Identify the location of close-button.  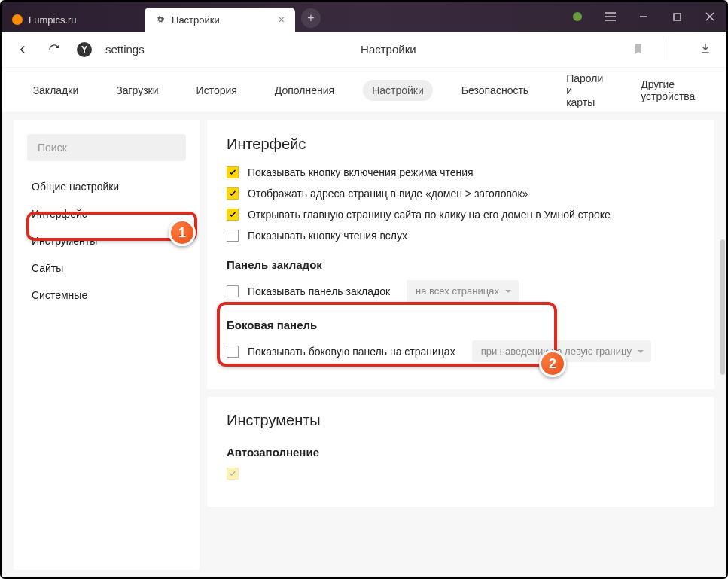
(710, 17).